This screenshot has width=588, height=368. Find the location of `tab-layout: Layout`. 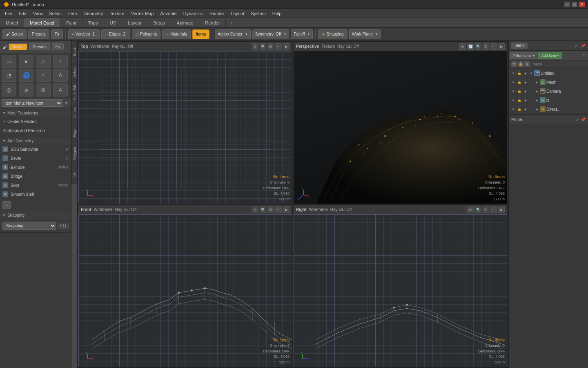

tab-layout: Layout is located at coordinates (135, 23).